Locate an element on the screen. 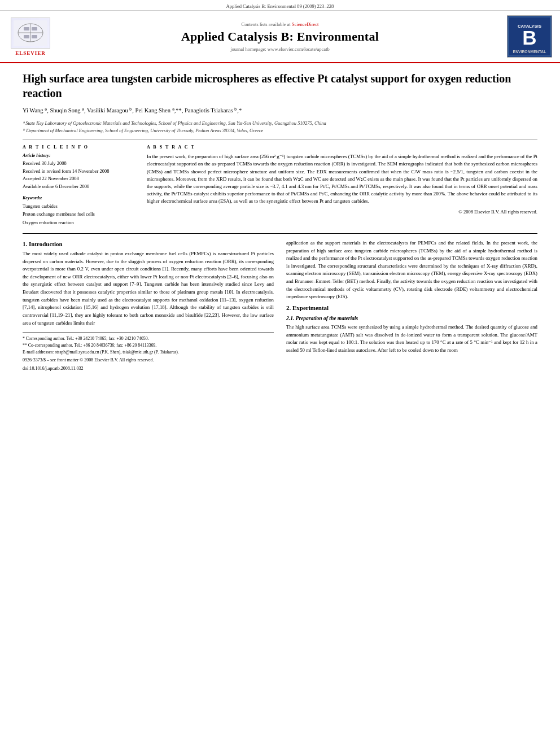 This screenshot has height=747, width=560. available: Available online 6 December 2008 is located at coordinates (79, 187).